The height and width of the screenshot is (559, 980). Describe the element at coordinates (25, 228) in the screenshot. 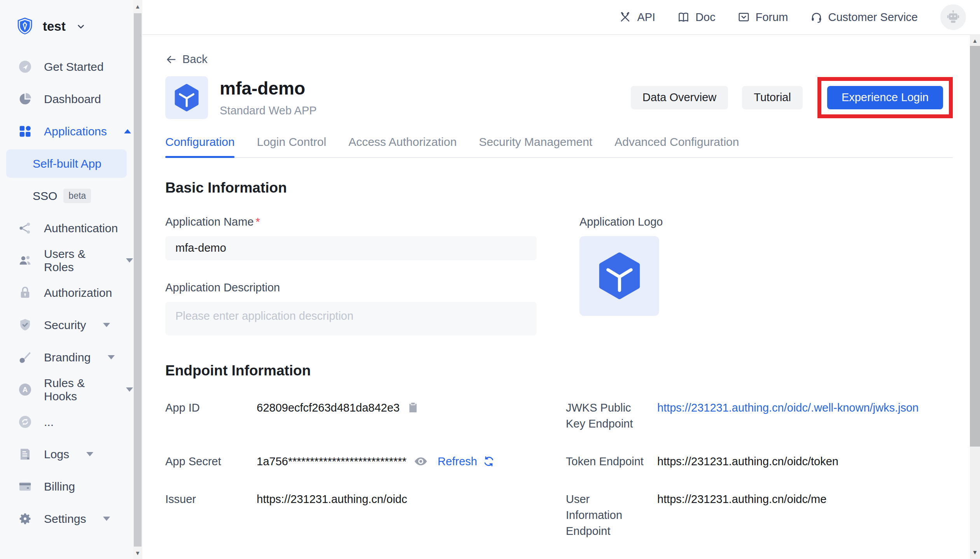

I see `share-nodes-icon` at that location.